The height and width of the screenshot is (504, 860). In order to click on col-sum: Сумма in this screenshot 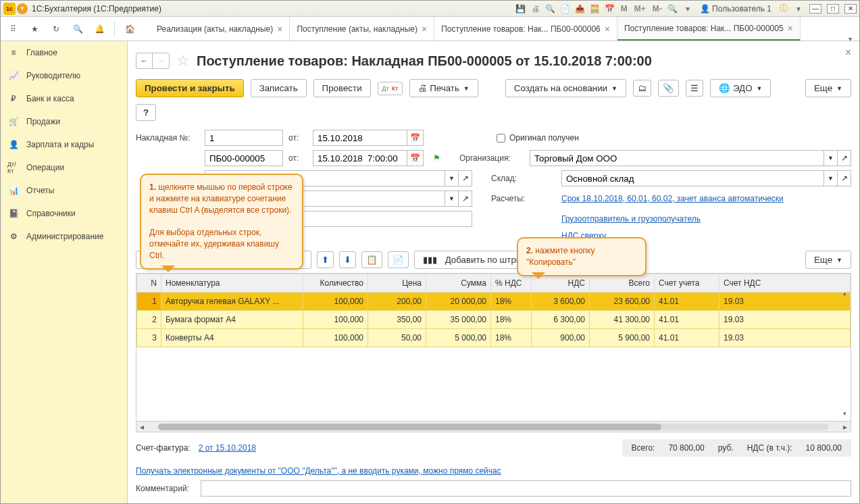, I will do `click(459, 284)`.